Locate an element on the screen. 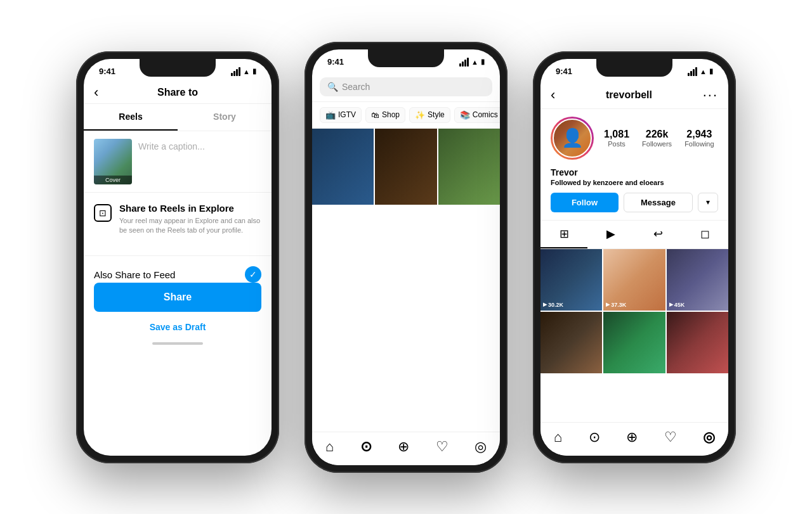  cat-style: ✨ Style is located at coordinates (430, 115).